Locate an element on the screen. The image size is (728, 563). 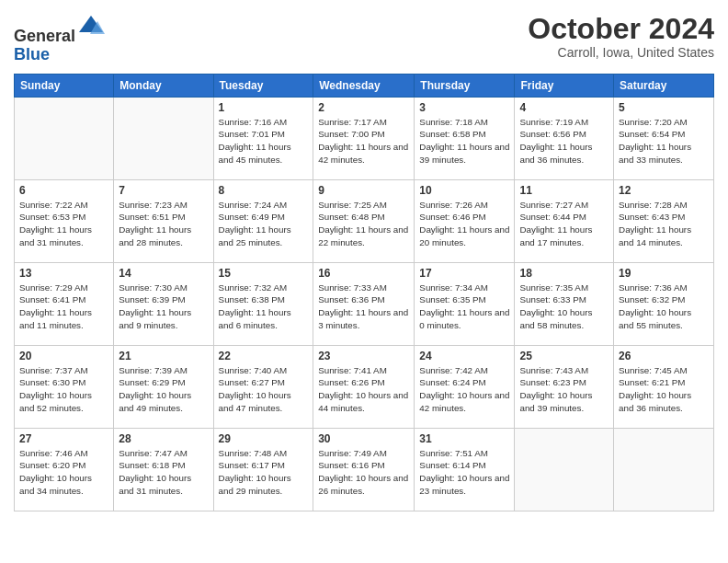
cell-w4-d5 is located at coordinates (564, 469).